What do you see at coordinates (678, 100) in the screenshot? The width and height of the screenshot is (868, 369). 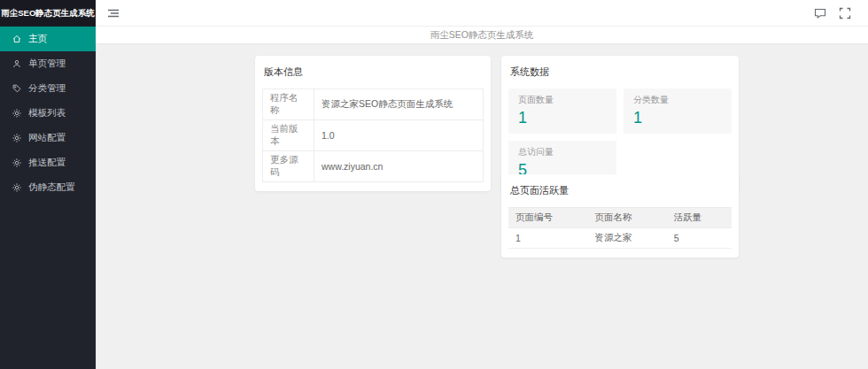 I see `stat-label: 分类数量` at bounding box center [678, 100].